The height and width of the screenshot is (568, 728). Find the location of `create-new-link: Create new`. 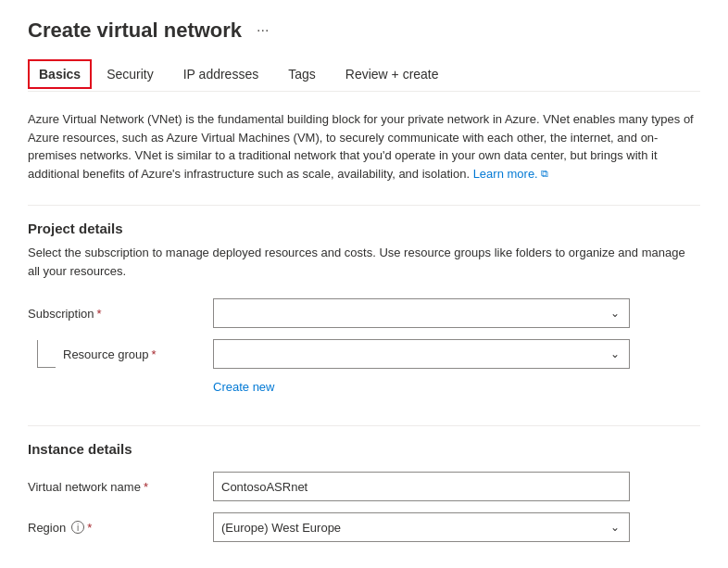

create-new-link: Create new is located at coordinates (244, 387).